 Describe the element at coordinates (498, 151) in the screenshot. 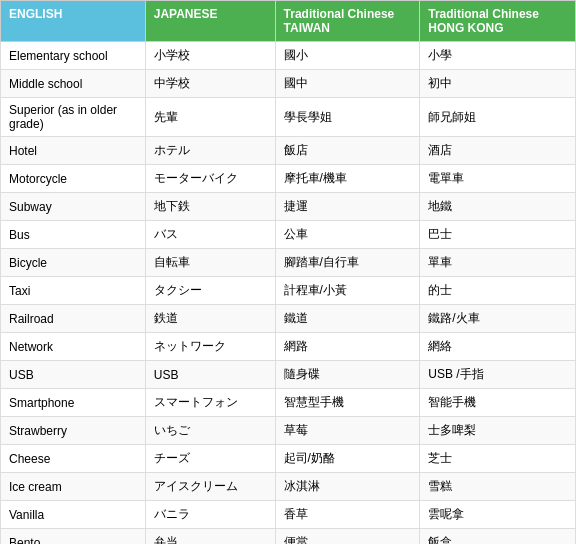

I see `cell-hongkong: 酒店` at that location.